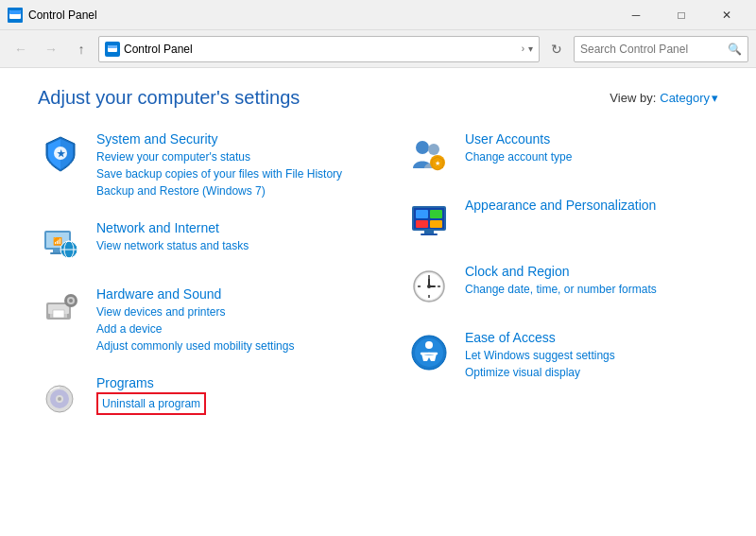 The height and width of the screenshot is (536, 756). I want to click on clock-link: Clock and Region, so click(592, 271).